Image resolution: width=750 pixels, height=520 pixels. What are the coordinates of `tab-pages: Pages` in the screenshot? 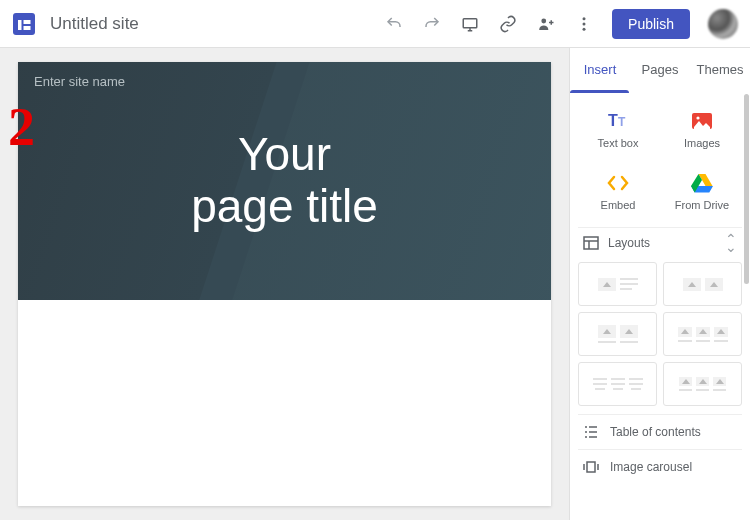 It's located at (660, 69).